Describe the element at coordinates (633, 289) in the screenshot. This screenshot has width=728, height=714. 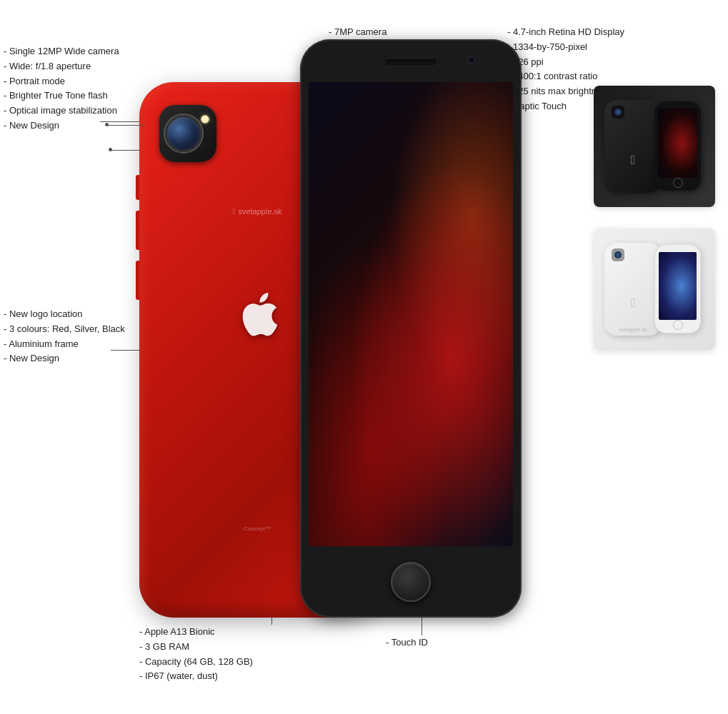
I see `white-back-mini:  svetapple.sk` at that location.